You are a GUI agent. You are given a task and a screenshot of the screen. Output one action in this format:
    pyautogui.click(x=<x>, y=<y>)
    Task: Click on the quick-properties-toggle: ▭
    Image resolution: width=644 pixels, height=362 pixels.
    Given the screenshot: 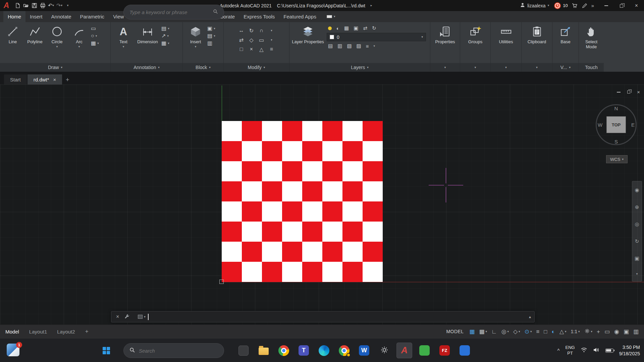 What is the action you would take?
    pyautogui.click(x=607, y=332)
    